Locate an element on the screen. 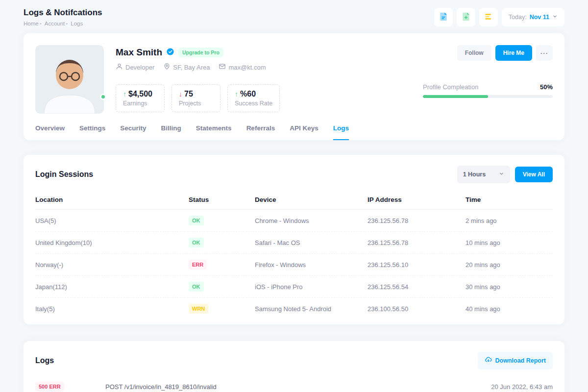 Image resolution: width=588 pixels, height=392 pixels. date-picker-value: Nov 11 is located at coordinates (539, 17).